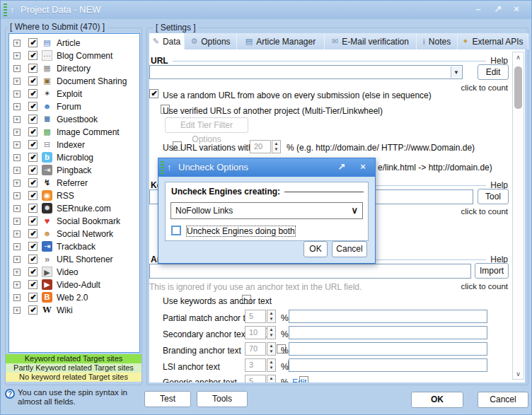 The image size is (532, 415). What do you see at coordinates (255, 332) in the screenshot?
I see `secondary-anchor-value: 10` at bounding box center [255, 332].